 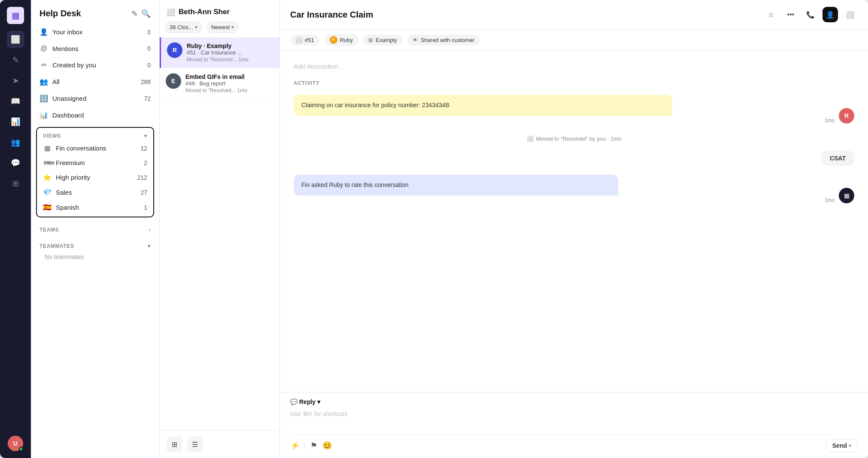 What do you see at coordinates (15, 122) in the screenshot?
I see `nav-icon-chart: 📊` at bounding box center [15, 122].